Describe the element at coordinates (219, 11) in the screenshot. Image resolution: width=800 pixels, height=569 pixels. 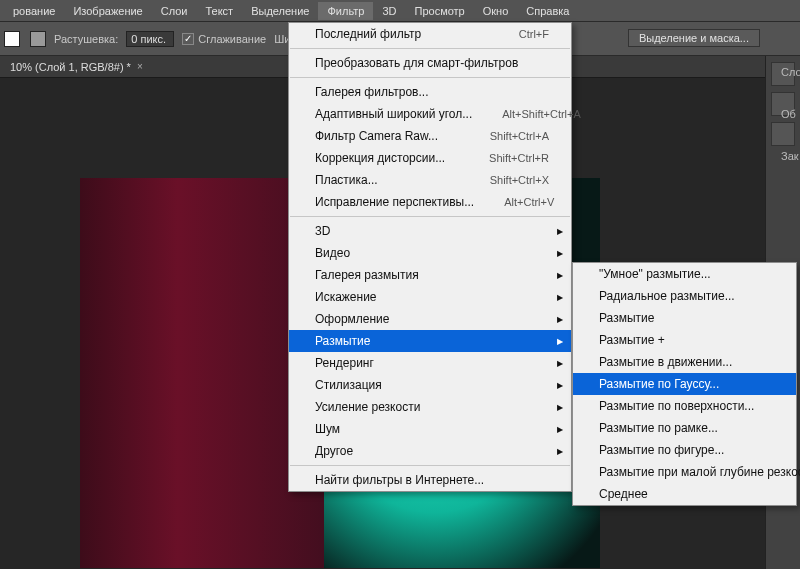
I see `menu-text: Текст` at that location.